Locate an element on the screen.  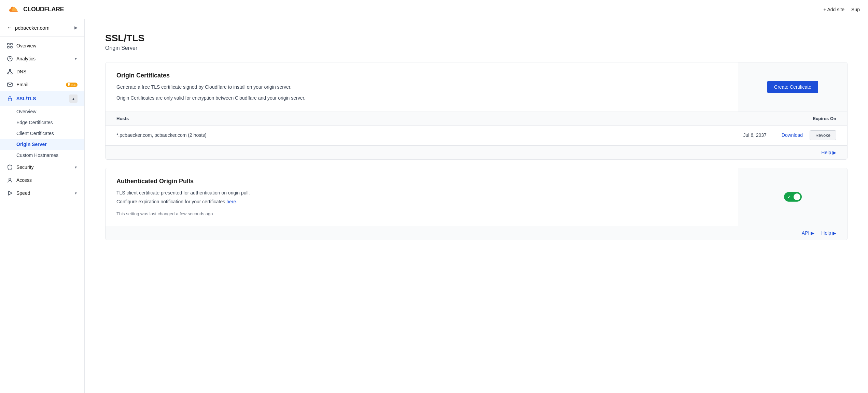
sidebar-item-dns: DNS is located at coordinates (42, 72).